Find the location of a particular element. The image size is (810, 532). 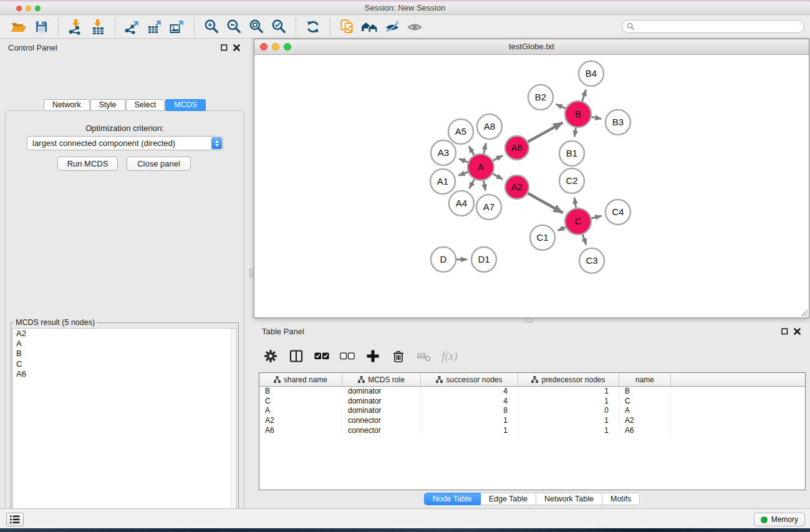

hide-eye-button is located at coordinates (392, 27).